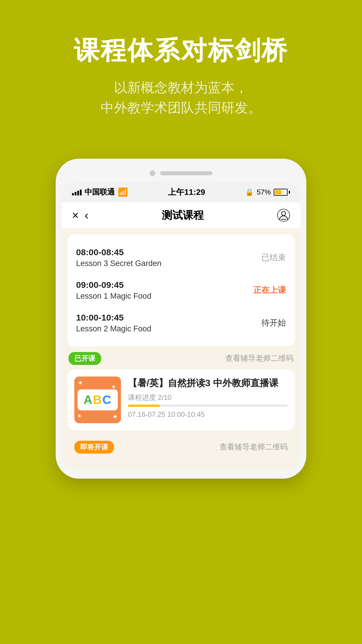  I want to click on nav-left: × ‹, so click(80, 215).